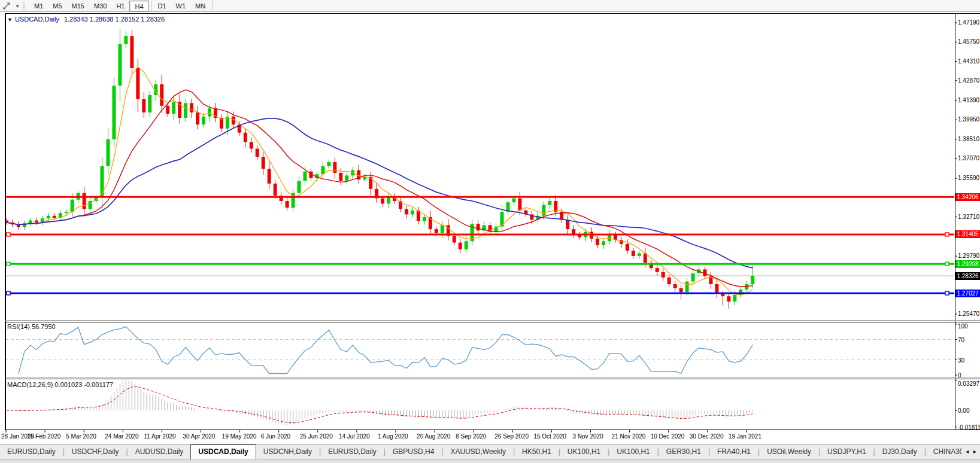 This screenshot has height=463, width=980. Describe the element at coordinates (276, 437) in the screenshot. I see `date-axis-label: 6 Jun 2020` at that location.